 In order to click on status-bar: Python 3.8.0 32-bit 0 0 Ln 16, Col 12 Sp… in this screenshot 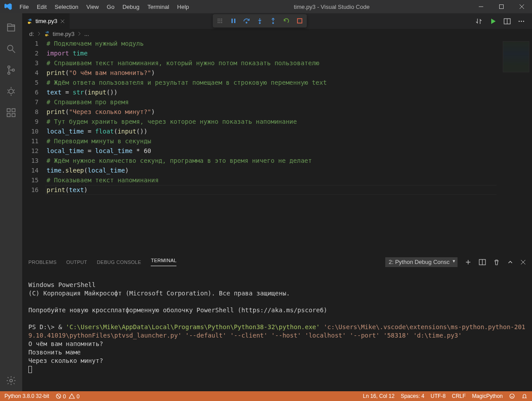, I will do `click(266, 396)`.